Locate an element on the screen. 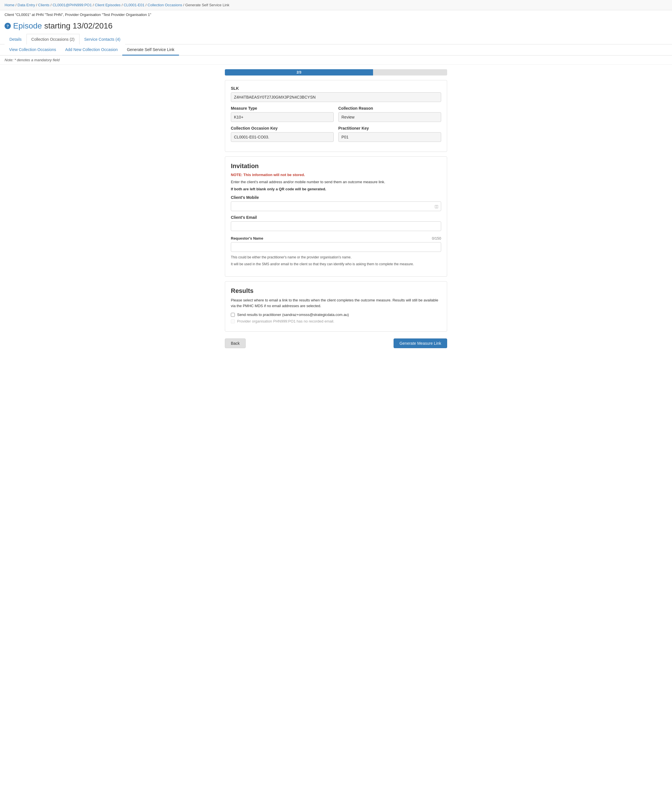 This screenshot has width=672, height=804. breadcrumb-client-id: CL0001@PHN999:PO1 is located at coordinates (72, 5).